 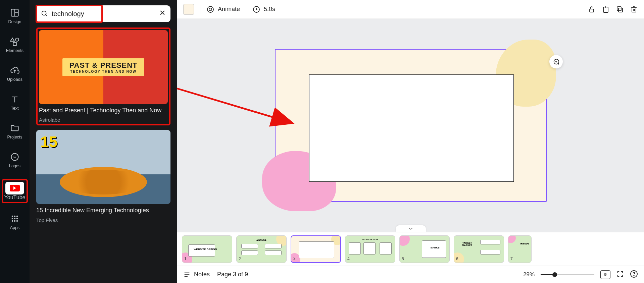 What do you see at coordinates (103, 211) in the screenshot?
I see `result-title: 15 Incredible New Emerging Technologies` at bounding box center [103, 211].